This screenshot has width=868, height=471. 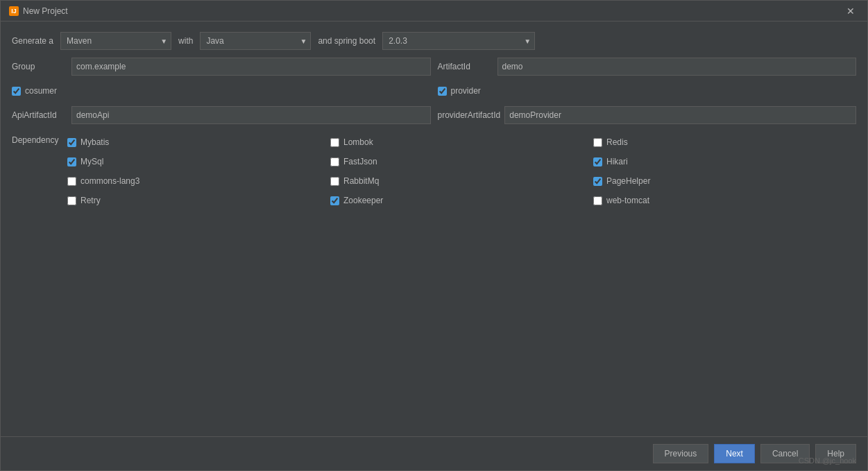 What do you see at coordinates (462, 142) in the screenshot?
I see `lombok-row: Lombok` at bounding box center [462, 142].